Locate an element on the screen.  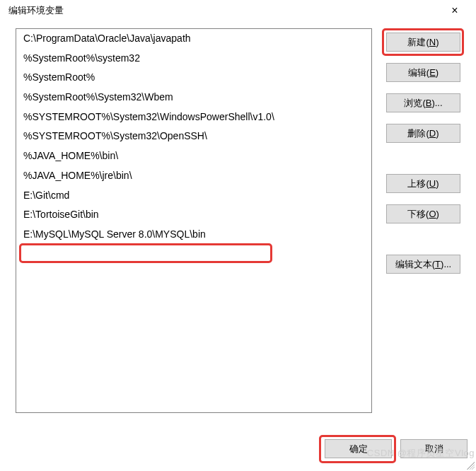
button-sidebar: 新建(N) 编辑(E) 浏览(B)... 删除(D) 上移(U) 下移(O) 编… is located at coordinates (423, 221).